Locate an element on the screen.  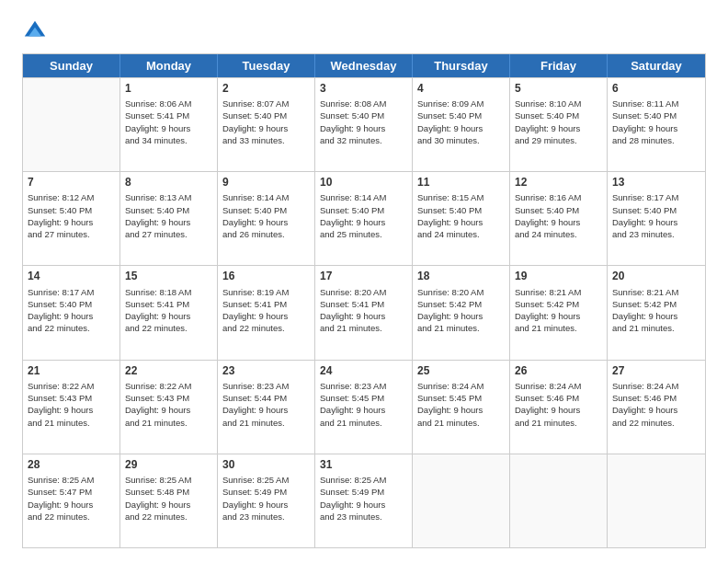
day-number: 27 is located at coordinates (656, 371).